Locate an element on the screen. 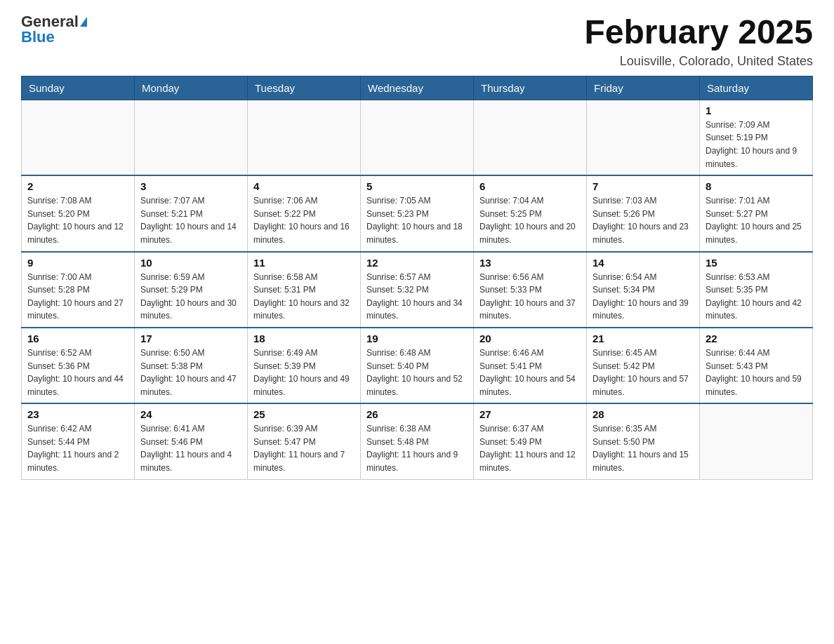  location-text: Louisville, Colorado, United States is located at coordinates (699, 62).